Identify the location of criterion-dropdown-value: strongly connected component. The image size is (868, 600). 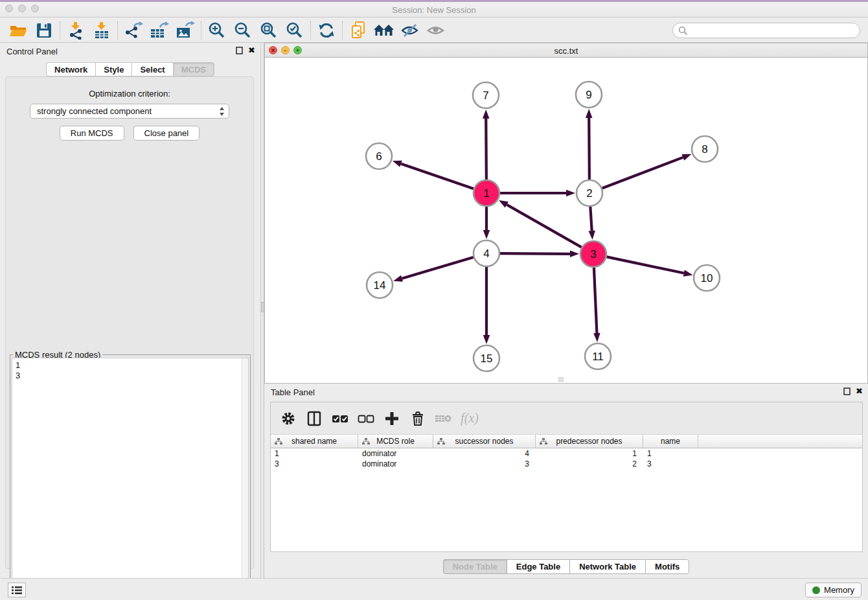
(95, 111).